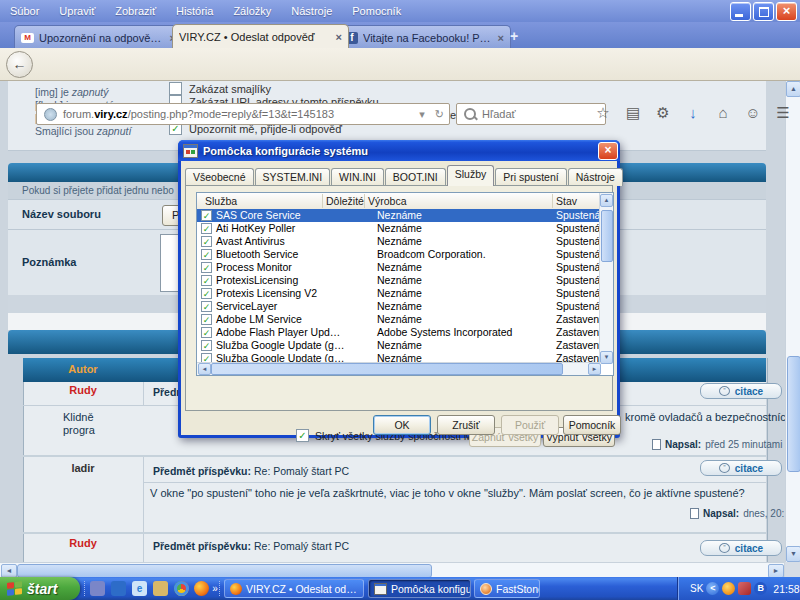 The width and height of the screenshot is (800, 600). Describe the element at coordinates (530, 177) in the screenshot. I see `tab-startup: Pri spustení` at that location.